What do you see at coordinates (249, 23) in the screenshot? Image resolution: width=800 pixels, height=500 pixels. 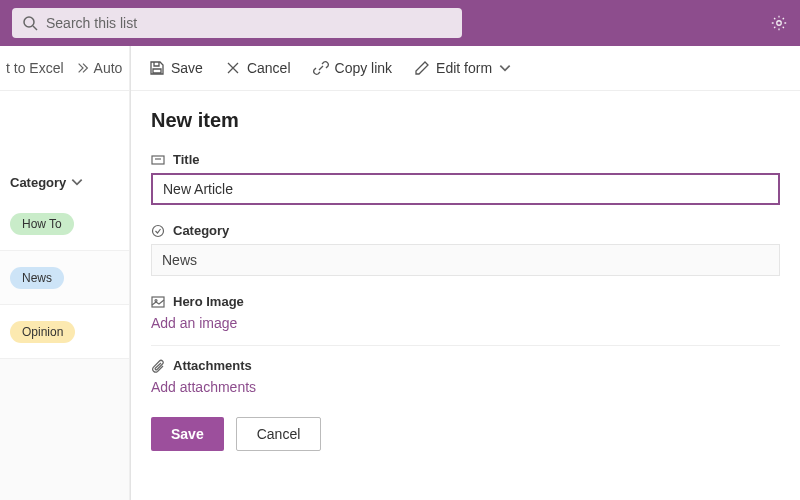 I see `search-input` at bounding box center [249, 23].